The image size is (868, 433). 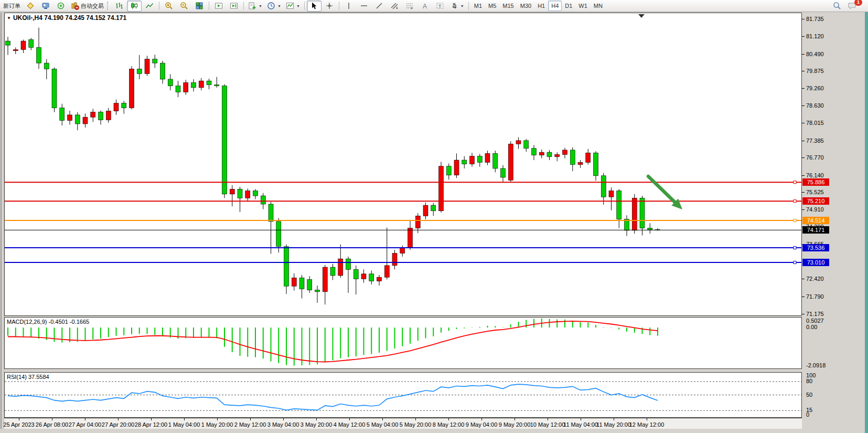 I want to click on toolbar-separator, so click(x=339, y=6).